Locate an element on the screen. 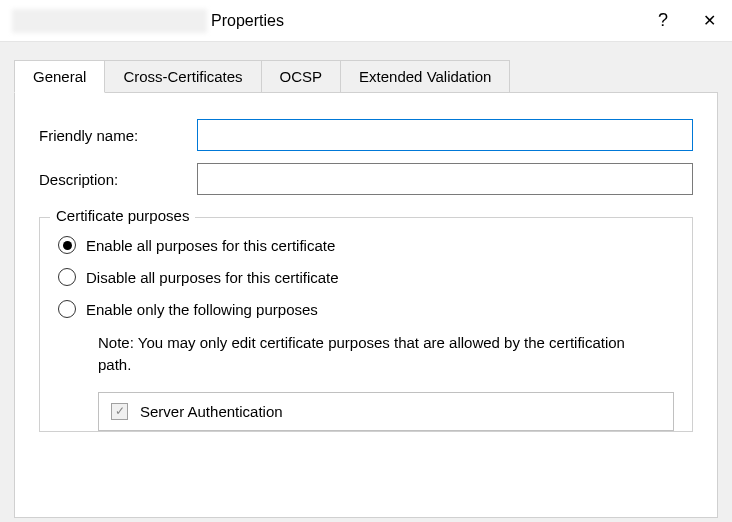  description-row: Description: is located at coordinates (366, 179).